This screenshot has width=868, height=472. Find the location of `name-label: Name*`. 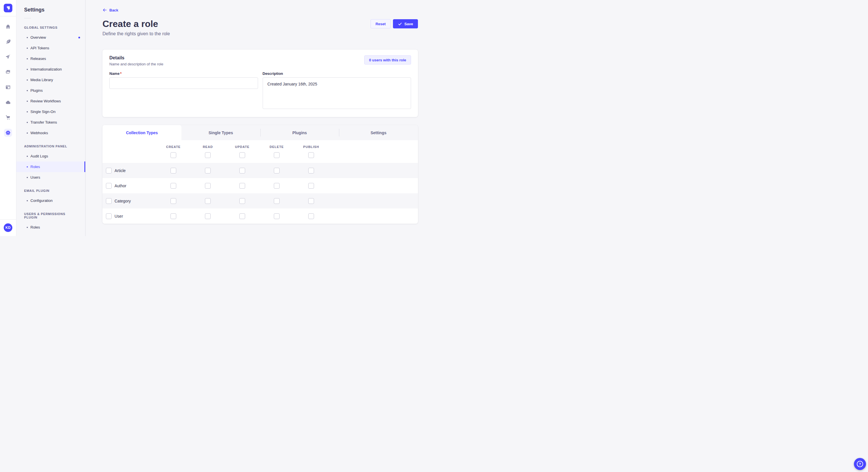

name-label: Name* is located at coordinates (184, 73).